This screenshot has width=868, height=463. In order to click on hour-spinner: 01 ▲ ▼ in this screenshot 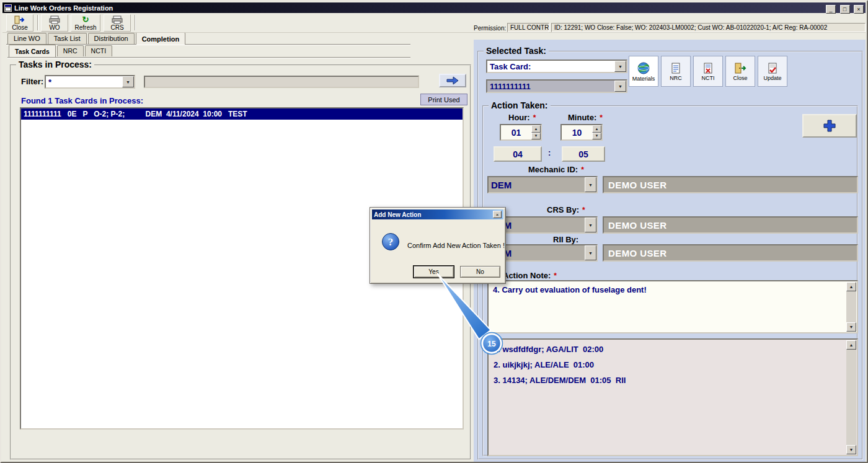, I will do `click(521, 133)`.